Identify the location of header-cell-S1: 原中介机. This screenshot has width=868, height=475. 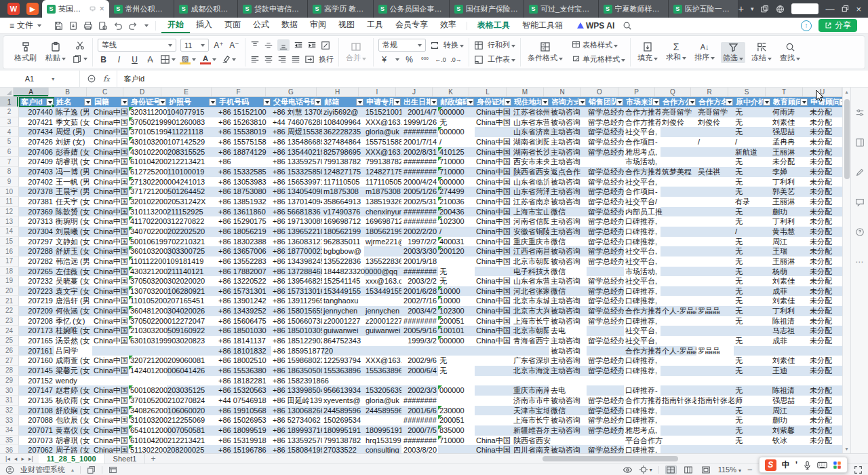
(753, 102).